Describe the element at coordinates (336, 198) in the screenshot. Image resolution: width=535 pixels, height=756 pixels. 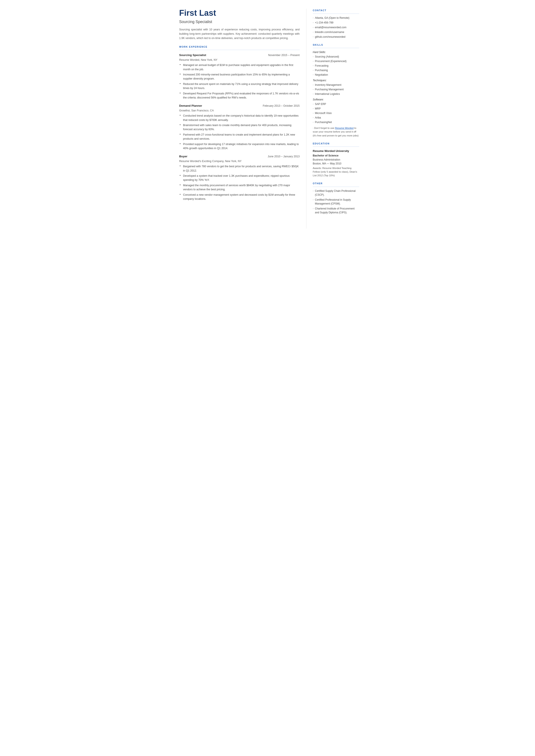
I see `other-section: OTHER Certified Supply Chain Professiona…` at that location.